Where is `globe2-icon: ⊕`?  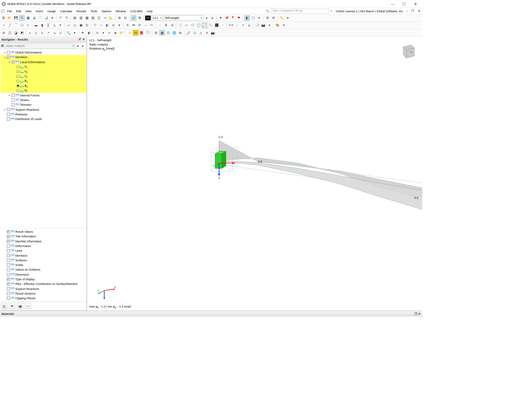
globe2-icon: ⊕ is located at coordinates (180, 33).